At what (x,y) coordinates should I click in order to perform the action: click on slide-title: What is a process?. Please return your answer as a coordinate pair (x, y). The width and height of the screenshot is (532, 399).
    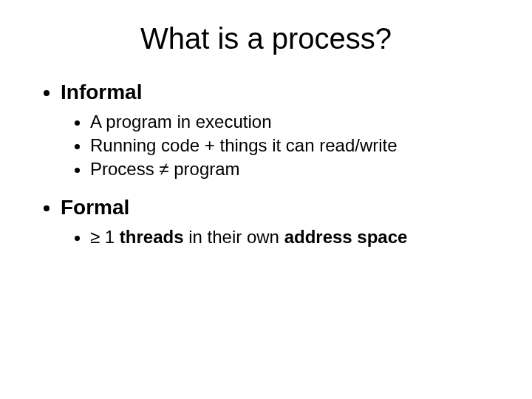
    Looking at the image, I should click on (266, 38).